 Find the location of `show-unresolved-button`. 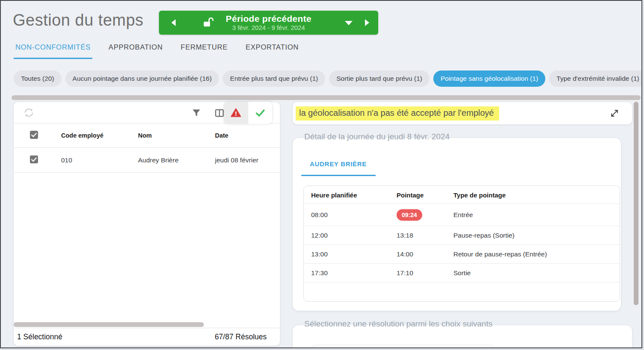

show-unresolved-button is located at coordinates (236, 113).